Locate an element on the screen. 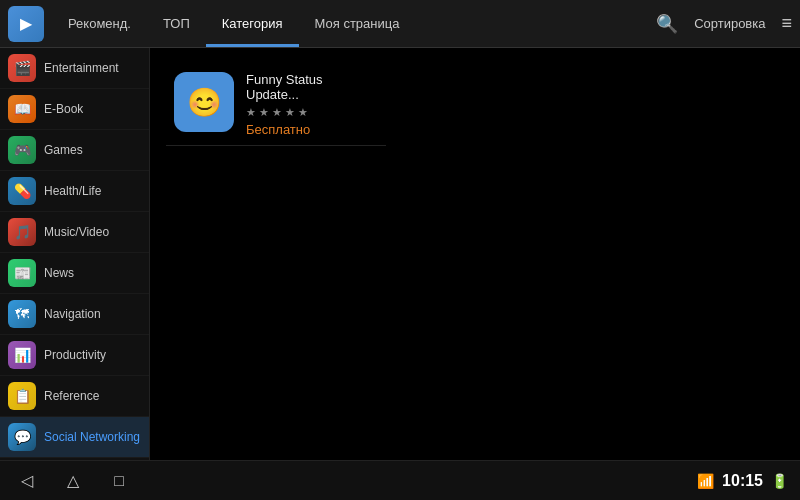 This screenshot has width=800, height=500. tab-mypage: Моя страница is located at coordinates (358, 24).